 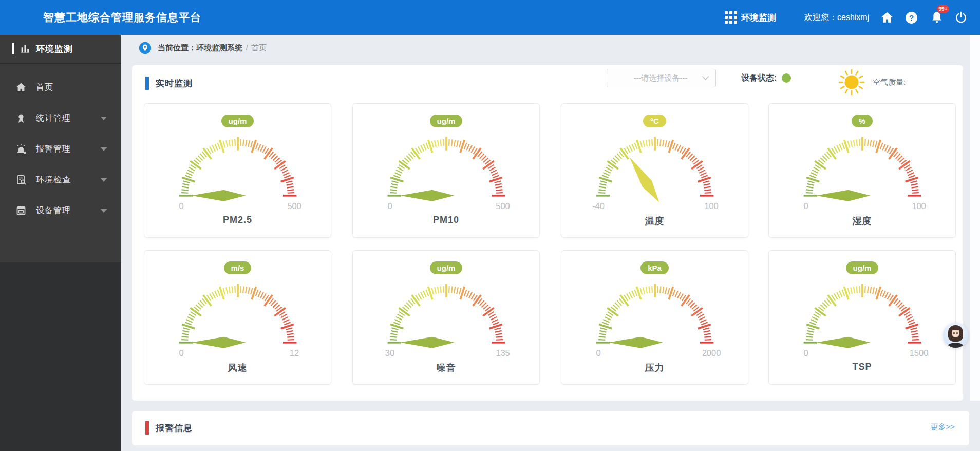 I want to click on gauge-chart-tsp: 01500, so click(x=862, y=318).